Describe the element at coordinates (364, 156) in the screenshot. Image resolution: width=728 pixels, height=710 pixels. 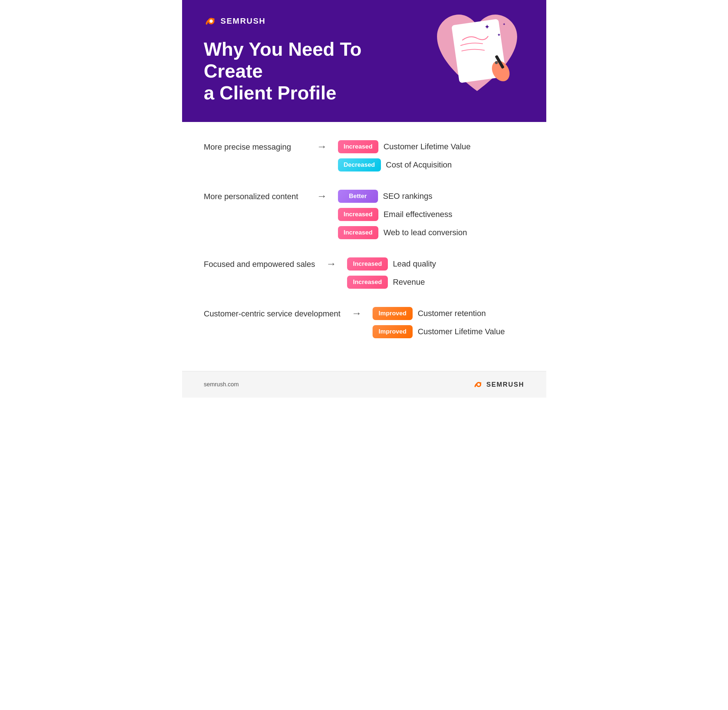
I see `row-0: More precise messaging→IncreasedCustomer…` at that location.